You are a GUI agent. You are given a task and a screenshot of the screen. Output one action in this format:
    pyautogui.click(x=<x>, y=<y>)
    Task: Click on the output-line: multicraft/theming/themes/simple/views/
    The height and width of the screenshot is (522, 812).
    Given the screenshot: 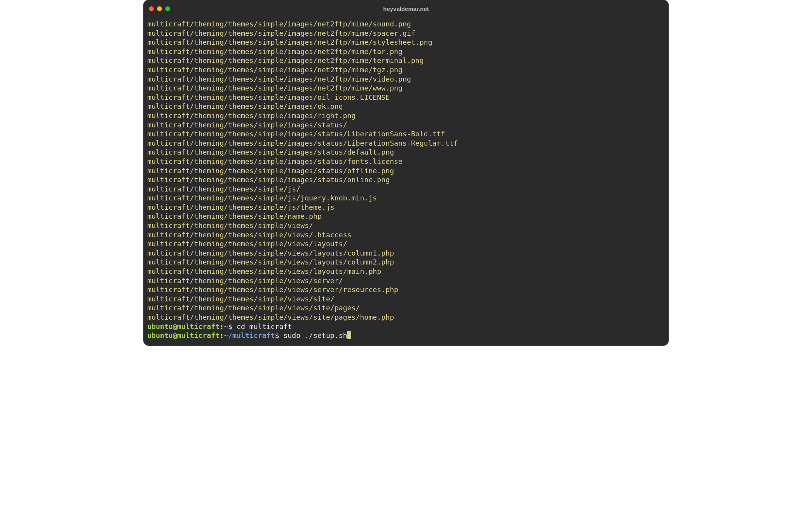 What is the action you would take?
    pyautogui.click(x=406, y=226)
    